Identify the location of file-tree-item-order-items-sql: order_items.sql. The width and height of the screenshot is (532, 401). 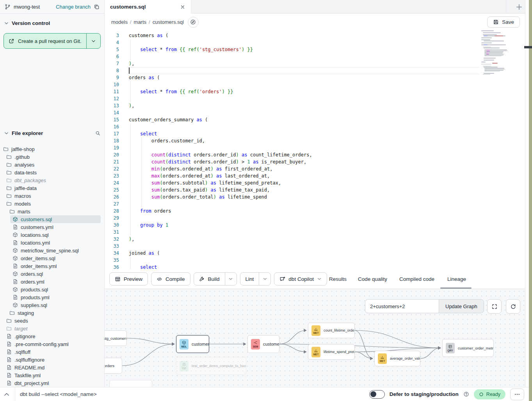
(55, 258).